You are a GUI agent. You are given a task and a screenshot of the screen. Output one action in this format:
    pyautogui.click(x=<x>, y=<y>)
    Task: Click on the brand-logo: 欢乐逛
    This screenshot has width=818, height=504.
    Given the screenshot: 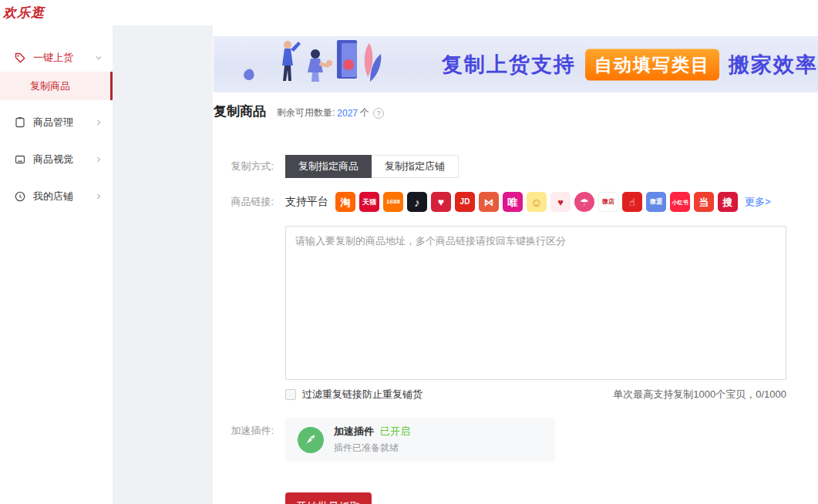 What is the action you would take?
    pyautogui.click(x=24, y=12)
    